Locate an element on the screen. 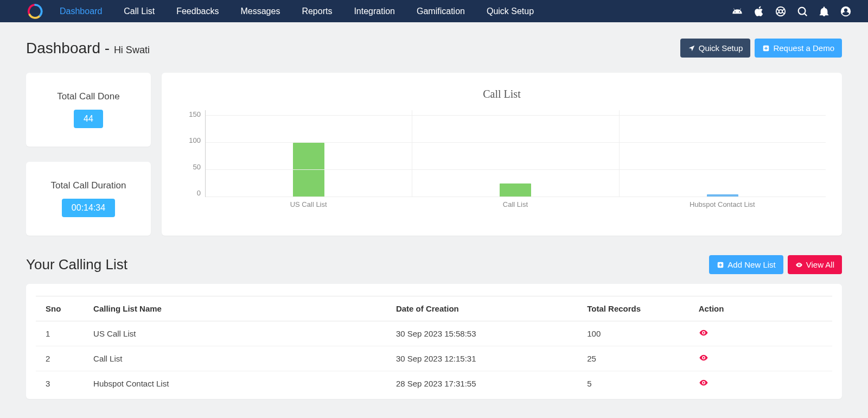 The height and width of the screenshot is (418, 868). chart-plot is located at coordinates (515, 154).